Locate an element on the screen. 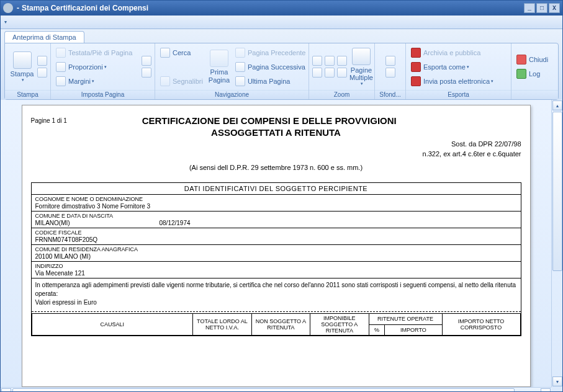 Image resolution: width=563 pixels, height=392 pixels. panel-title-esporta: Esporta is located at coordinates (458, 94).